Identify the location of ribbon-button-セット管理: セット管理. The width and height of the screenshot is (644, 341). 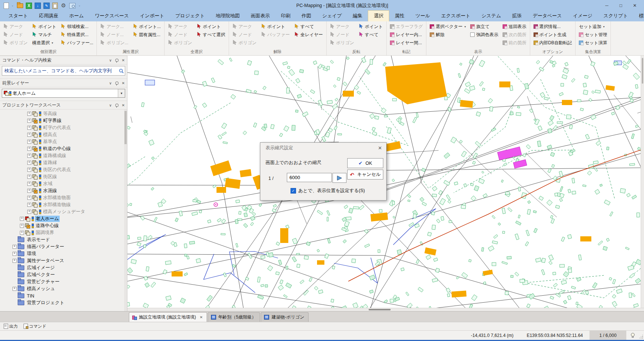
(593, 35).